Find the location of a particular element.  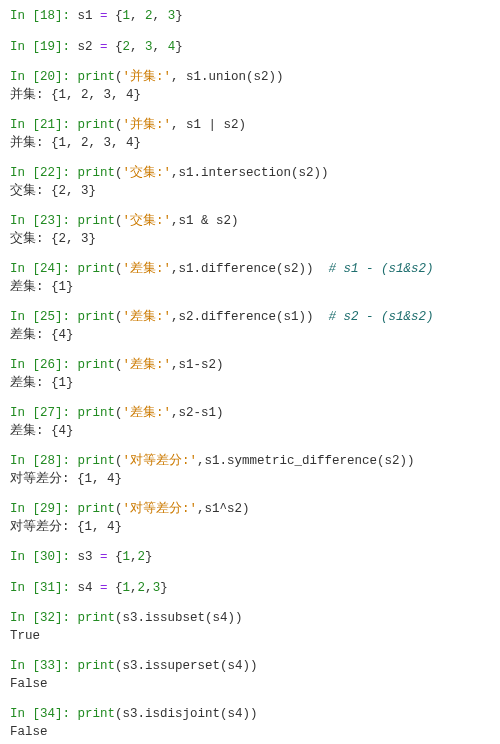

watermark: https://blog.csdn.net/GLH_2236504154 is located at coordinates (392, 742).